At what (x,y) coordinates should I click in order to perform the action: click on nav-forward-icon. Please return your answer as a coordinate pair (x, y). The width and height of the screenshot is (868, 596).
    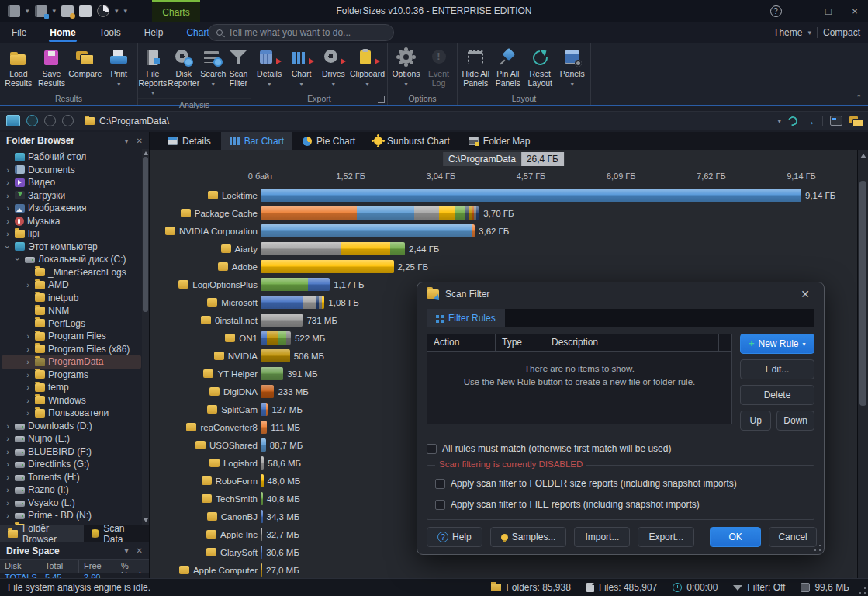
    Looking at the image, I should click on (50, 121).